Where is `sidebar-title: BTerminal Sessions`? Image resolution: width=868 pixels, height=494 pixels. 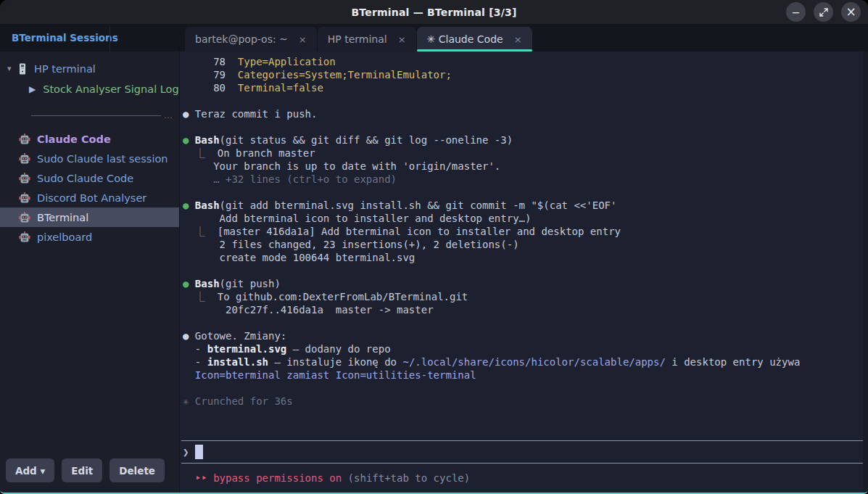 sidebar-title: BTerminal Sessions is located at coordinates (65, 38).